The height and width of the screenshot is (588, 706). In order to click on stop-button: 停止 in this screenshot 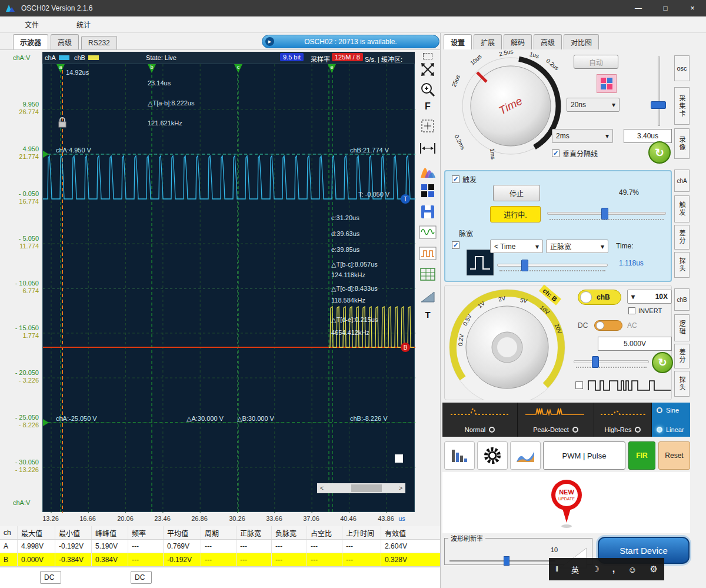, I will do `click(517, 193)`.